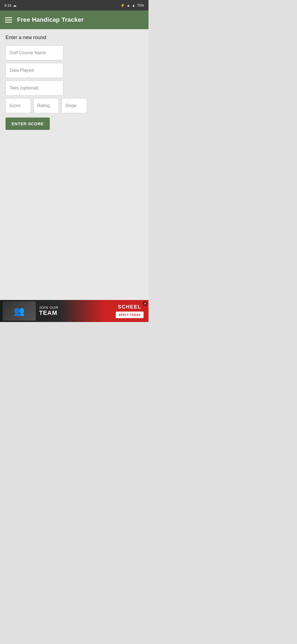  Describe the element at coordinates (19, 311) in the screenshot. I see `ad-people-image` at that location.